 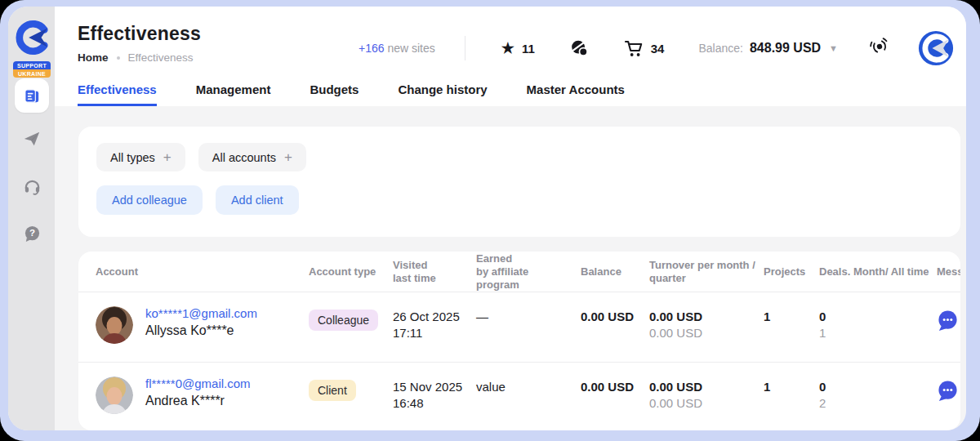 What do you see at coordinates (580, 49) in the screenshot?
I see `chats-stat` at bounding box center [580, 49].